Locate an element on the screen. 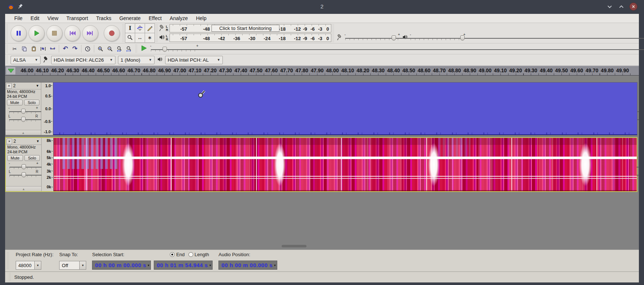 Image resolution: width=644 pixels, height=285 pixels. track2-mute-button: Mute is located at coordinates (15, 158).